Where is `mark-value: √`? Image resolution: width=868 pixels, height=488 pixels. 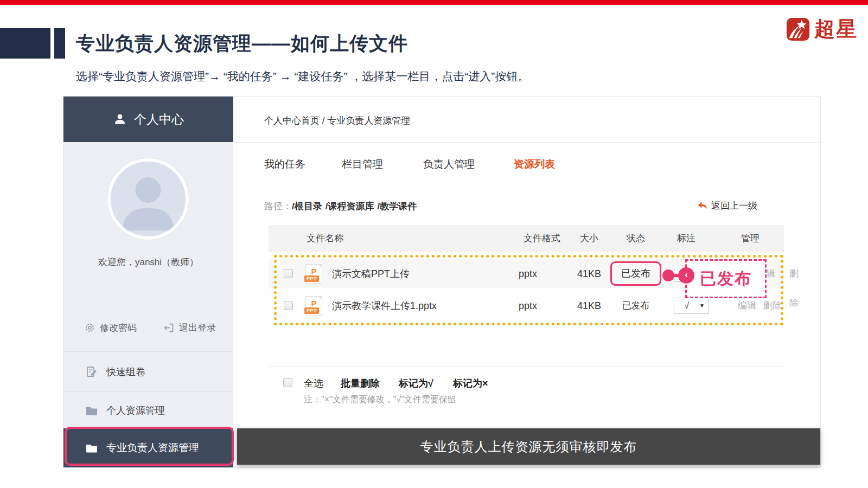
mark-value: √ is located at coordinates (687, 306).